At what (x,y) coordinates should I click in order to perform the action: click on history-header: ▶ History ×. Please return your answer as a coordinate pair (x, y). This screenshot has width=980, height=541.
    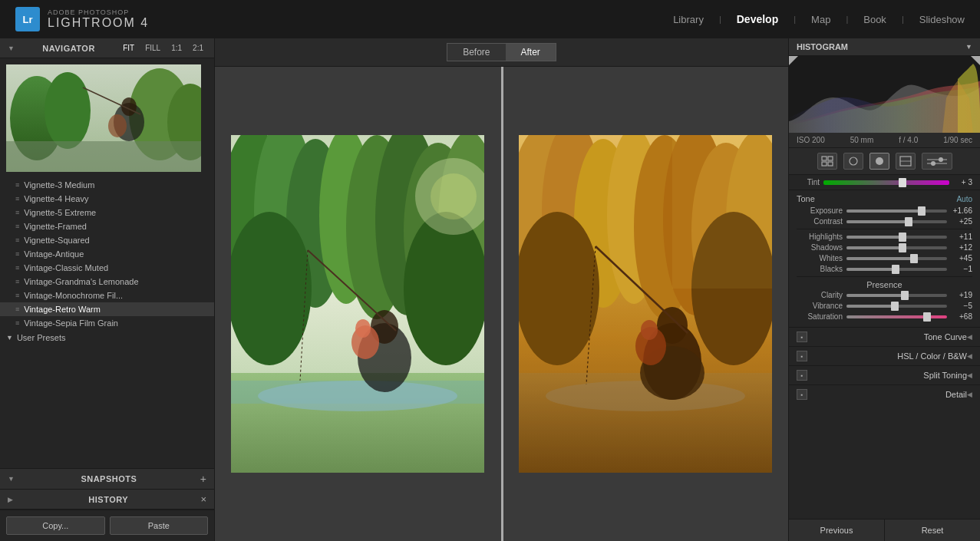
    Looking at the image, I should click on (107, 499).